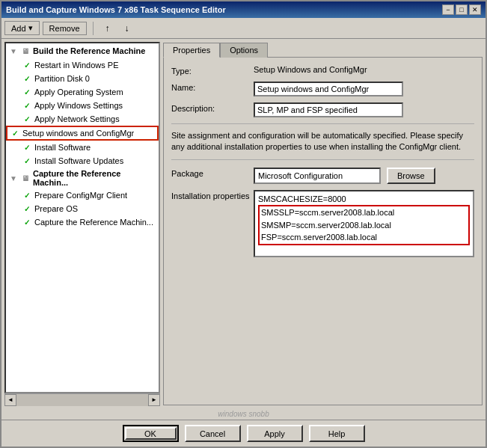  Describe the element at coordinates (89, 51) in the screenshot. I see `group-build-label: Build the Reference Machine` at that location.